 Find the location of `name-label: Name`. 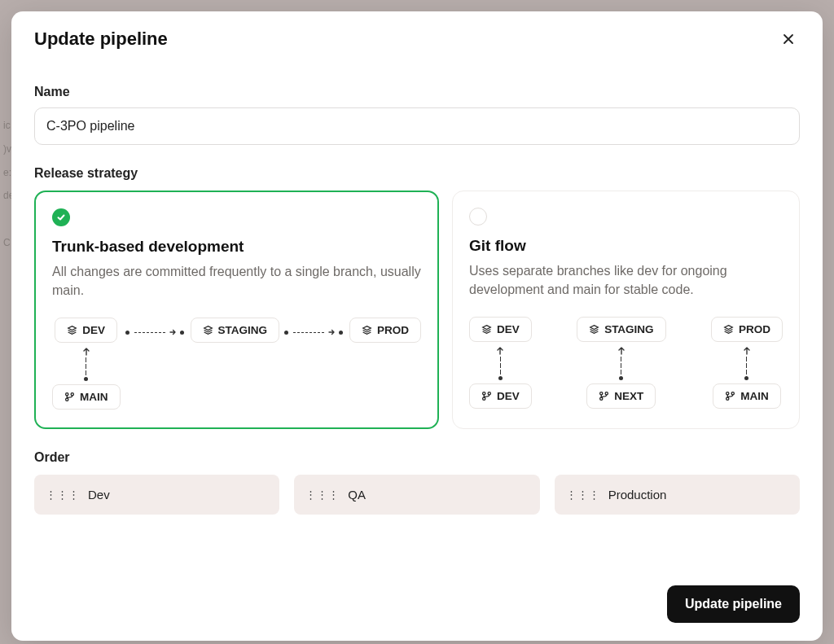

name-label: Name is located at coordinates (417, 92).